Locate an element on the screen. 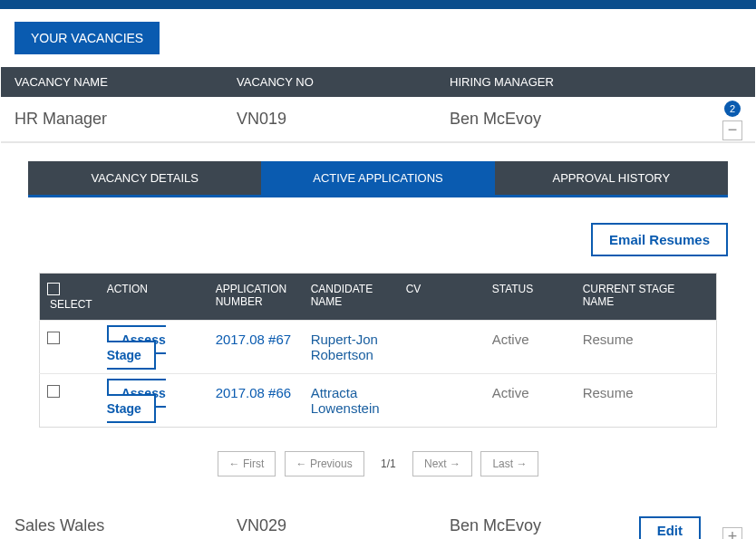 The width and height of the screenshot is (756, 539). email-resumes-button: Email Resumes is located at coordinates (660, 239).